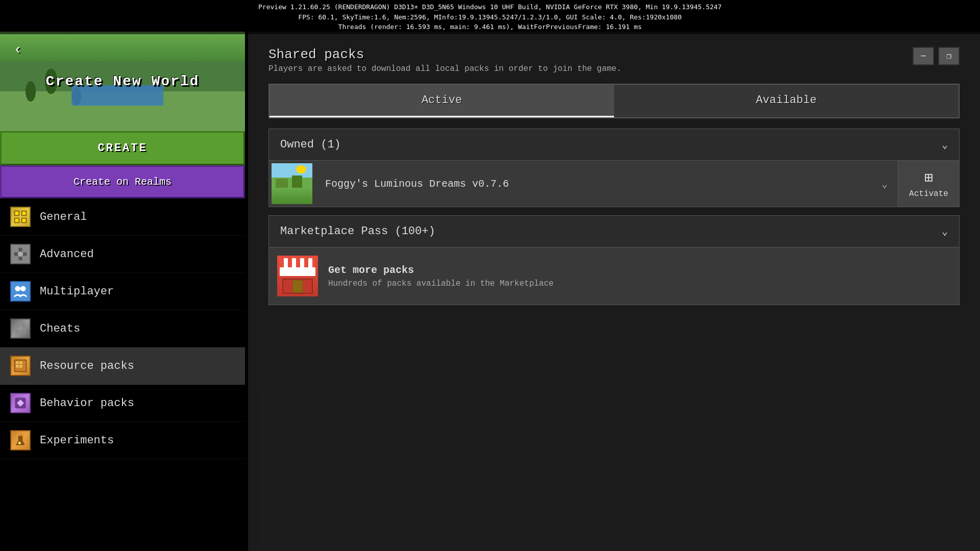 The height and width of the screenshot is (551, 980). I want to click on pack-item: Foggy's Luminous Dreams v0.7.6 ⌄ ⊞ Activ…, so click(614, 184).